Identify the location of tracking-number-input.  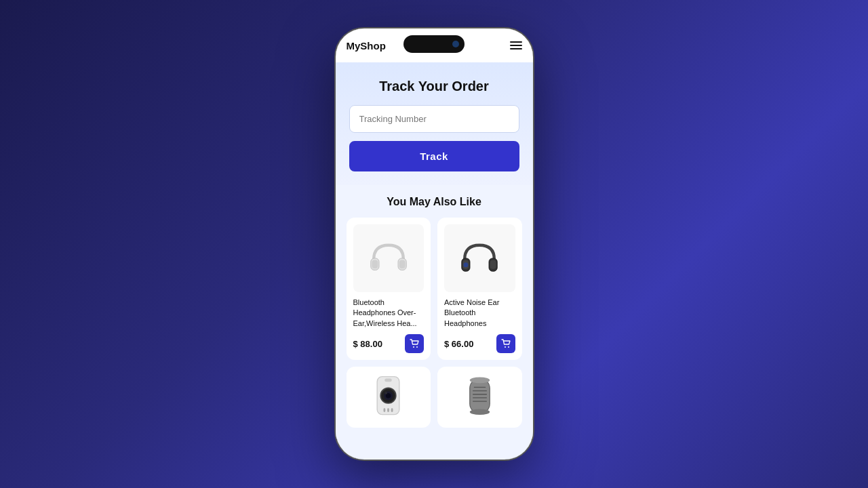
(434, 119).